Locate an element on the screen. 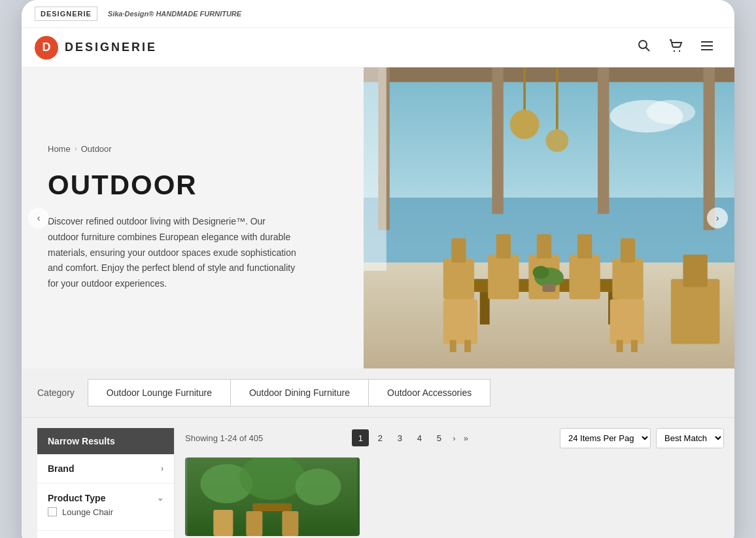 The height and width of the screenshot is (538, 756). category-tab-lounge: Outdoor Lounge Furniture is located at coordinates (159, 393).